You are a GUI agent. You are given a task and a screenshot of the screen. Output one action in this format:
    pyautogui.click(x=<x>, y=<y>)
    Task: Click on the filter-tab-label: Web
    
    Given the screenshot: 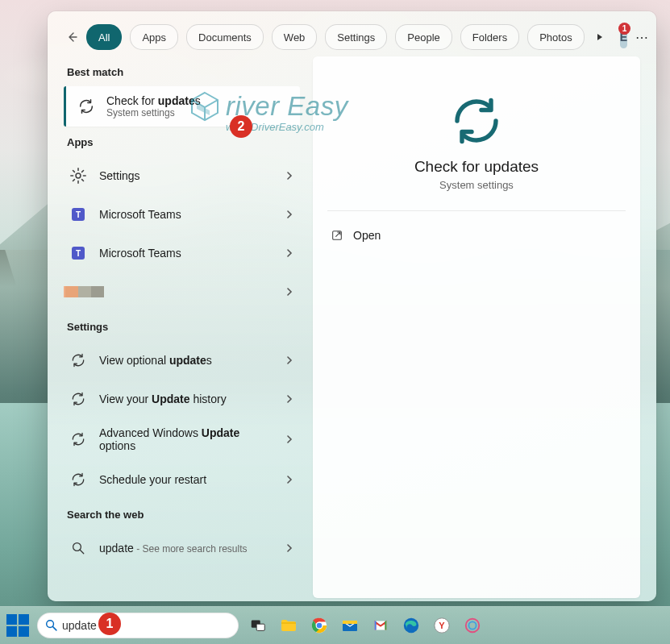 What is the action you would take?
    pyautogui.click(x=295, y=37)
    